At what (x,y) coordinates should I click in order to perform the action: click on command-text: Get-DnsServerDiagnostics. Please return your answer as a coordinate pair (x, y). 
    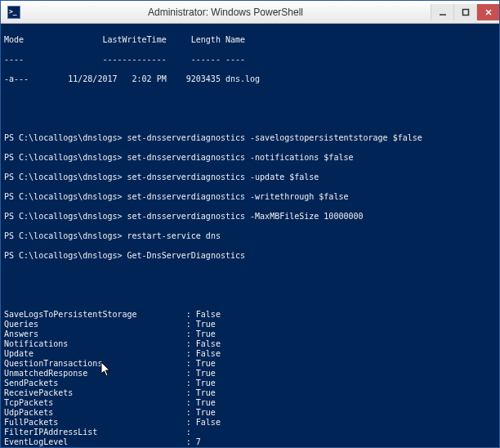
    Looking at the image, I should click on (186, 255).